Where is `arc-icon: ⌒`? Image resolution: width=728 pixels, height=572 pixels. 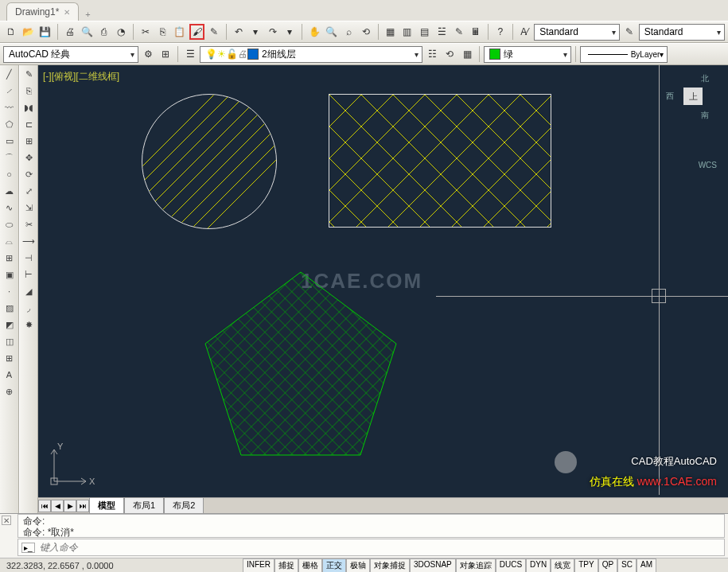
arc-icon: ⌒ is located at coordinates (10, 158).